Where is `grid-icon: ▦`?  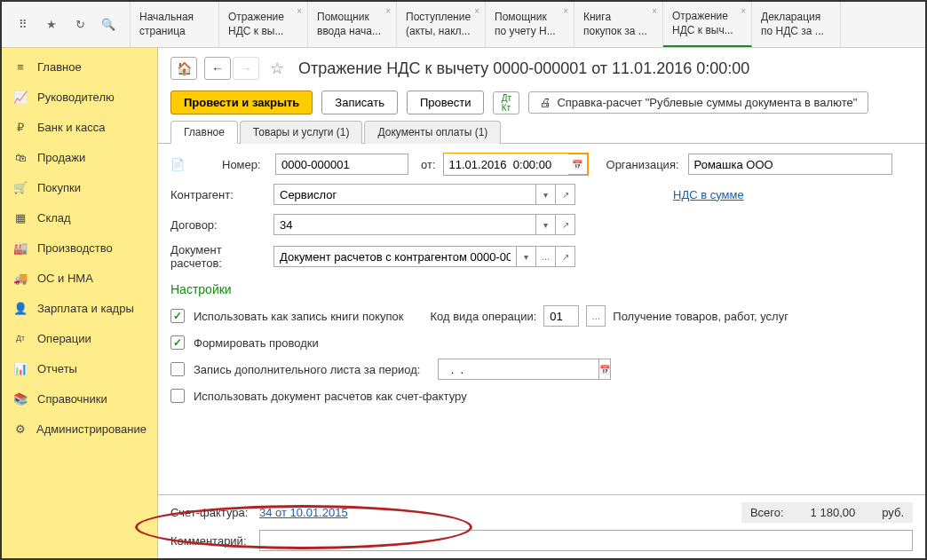 grid-icon: ▦ is located at coordinates (20, 217).